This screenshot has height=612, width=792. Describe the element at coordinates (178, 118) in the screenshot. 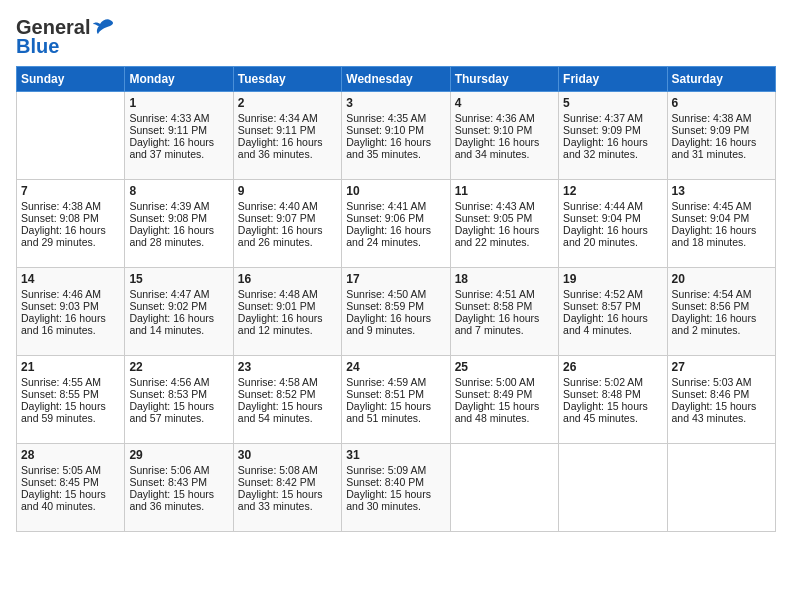

I see `sunrise-text: Sunrise: 4:33 AM` at that location.